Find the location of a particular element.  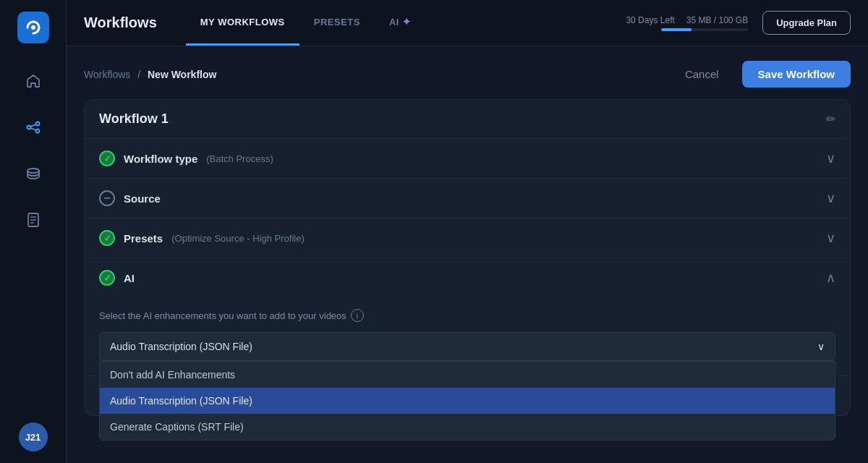

source-status-icon is located at coordinates (107, 198).